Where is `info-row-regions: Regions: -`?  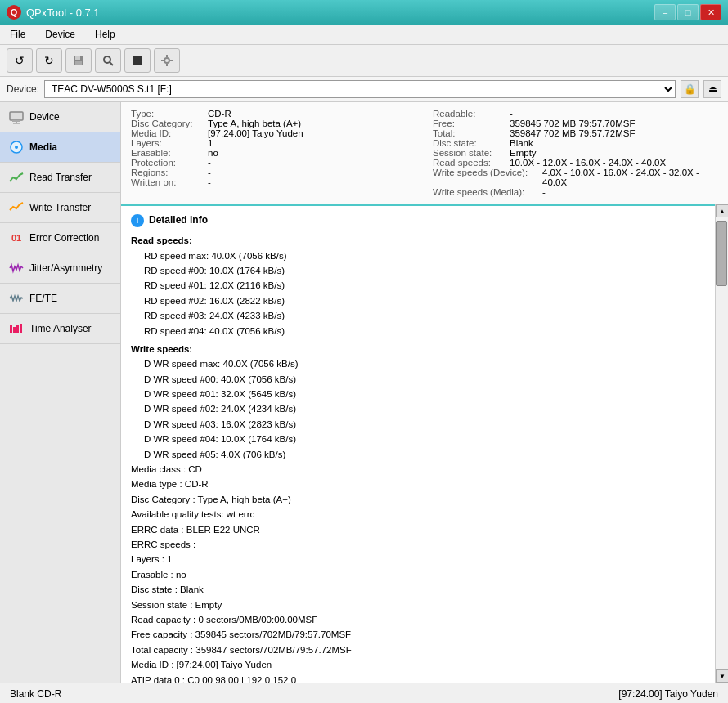
info-row-regions: Regions: - is located at coordinates (273, 172).